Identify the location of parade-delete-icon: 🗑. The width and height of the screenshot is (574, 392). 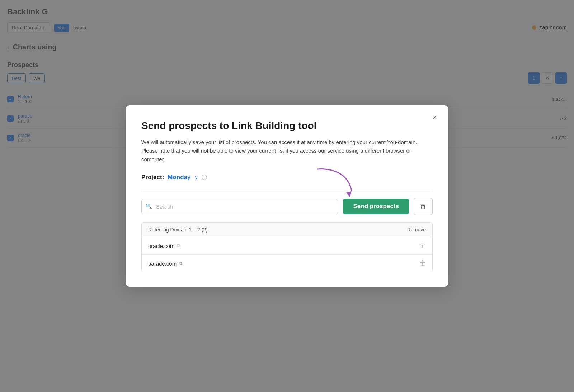
(423, 263).